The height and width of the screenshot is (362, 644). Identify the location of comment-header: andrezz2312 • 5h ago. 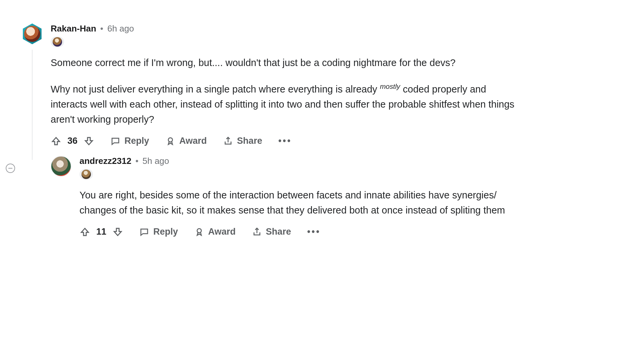
(302, 161).